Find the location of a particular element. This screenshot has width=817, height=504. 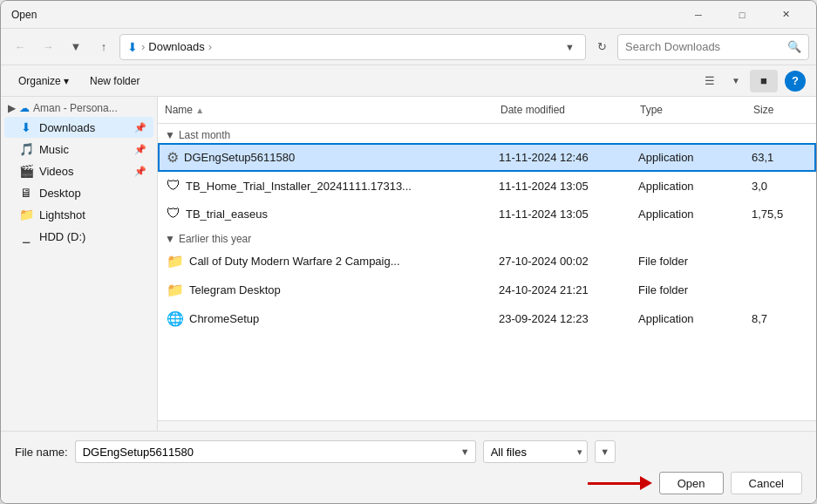

arrow-head is located at coordinates (646, 483).